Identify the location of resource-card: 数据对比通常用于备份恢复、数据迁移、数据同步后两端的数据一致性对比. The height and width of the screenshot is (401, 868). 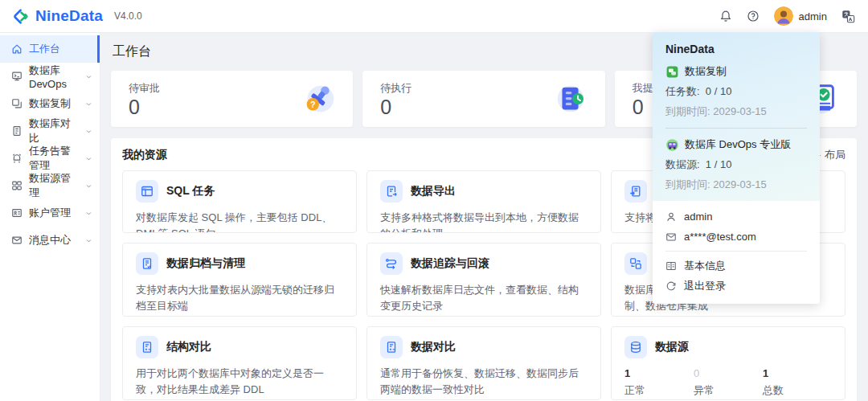
(484, 363).